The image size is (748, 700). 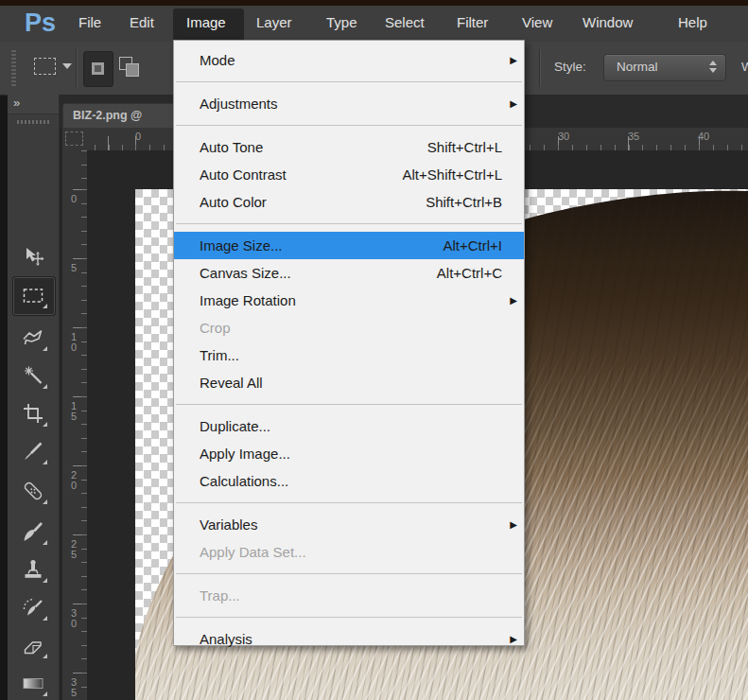 I want to click on crop-tool, so click(x=33, y=413).